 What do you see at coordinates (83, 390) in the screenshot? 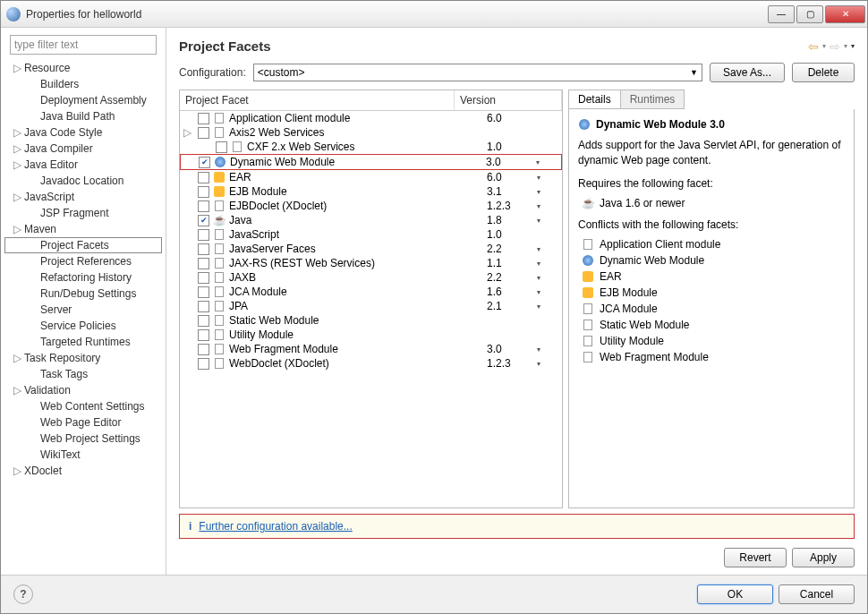
I see `sidebar-item-validation: ▷Validation` at bounding box center [83, 390].